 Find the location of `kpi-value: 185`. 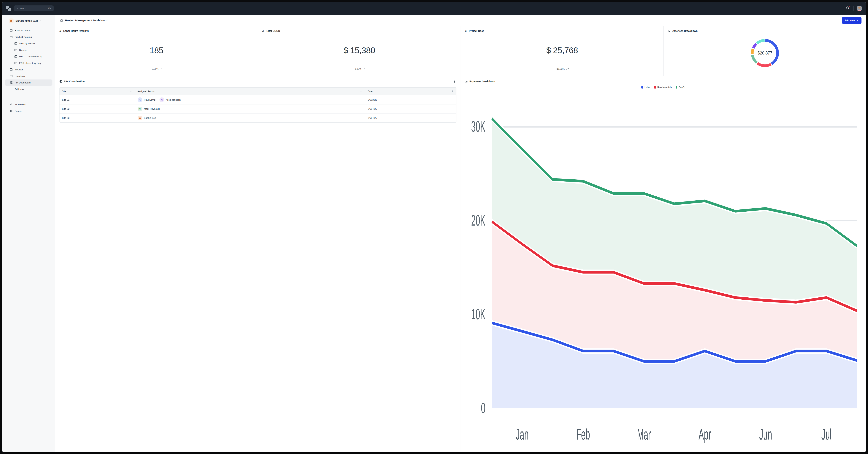

kpi-value: 185 is located at coordinates (156, 50).